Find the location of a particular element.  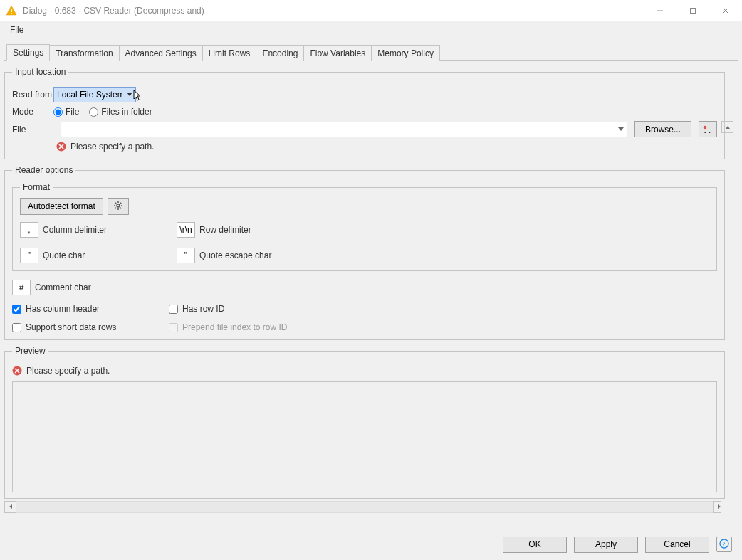

mode-file-label: File is located at coordinates (73, 112).